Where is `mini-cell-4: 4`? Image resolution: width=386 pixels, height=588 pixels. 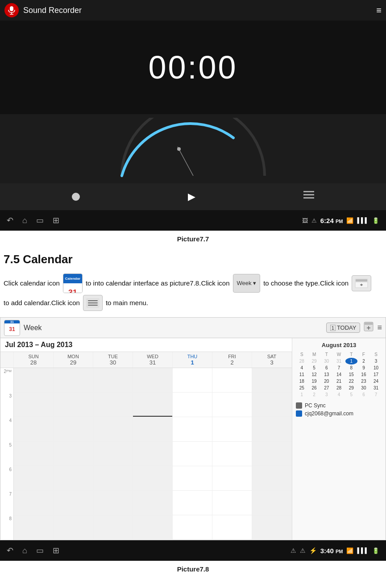 mini-cell-4: 4 is located at coordinates (302, 368).